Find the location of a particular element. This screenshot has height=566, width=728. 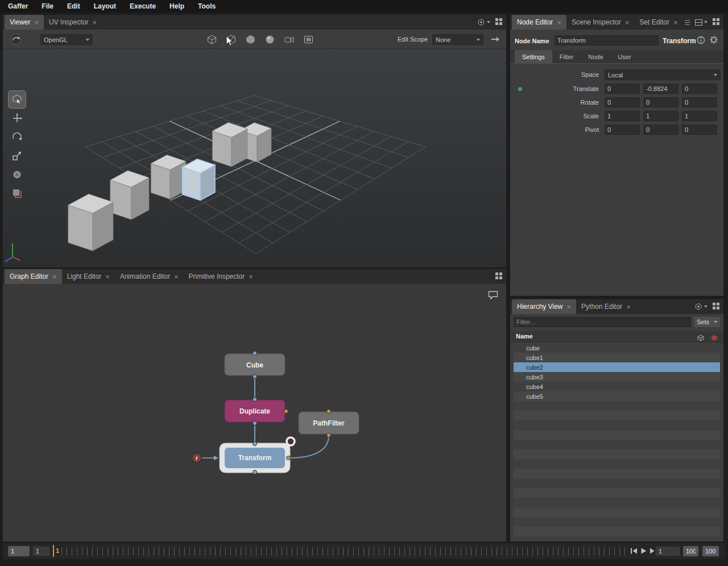

tab-scene-inspector: Scene Inspector is located at coordinates (601, 22).